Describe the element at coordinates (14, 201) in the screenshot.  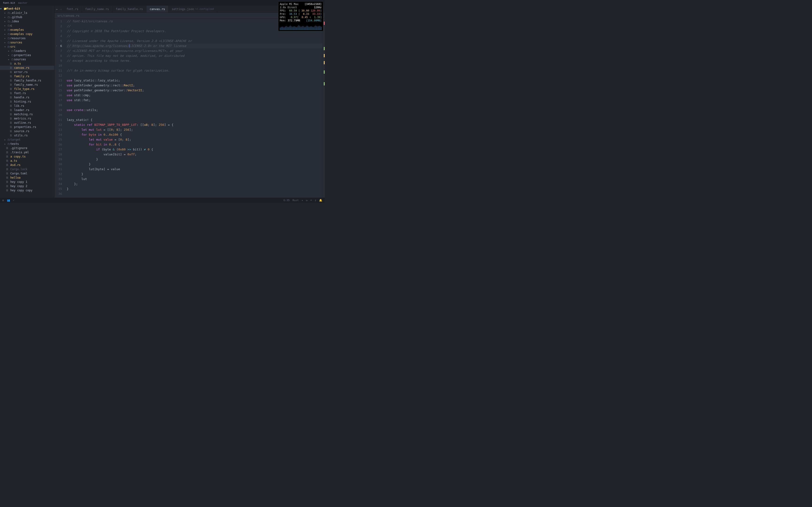
I see `check-icon: ✓` at that location.